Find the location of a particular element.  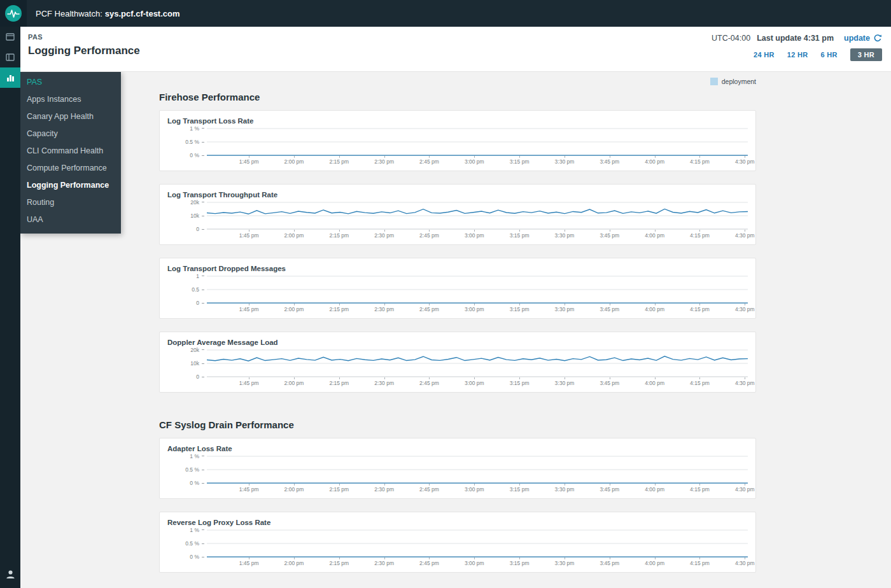

top-bar: PCF Healthwatch:sys.pcf.cf-test.com is located at coordinates (446, 13).